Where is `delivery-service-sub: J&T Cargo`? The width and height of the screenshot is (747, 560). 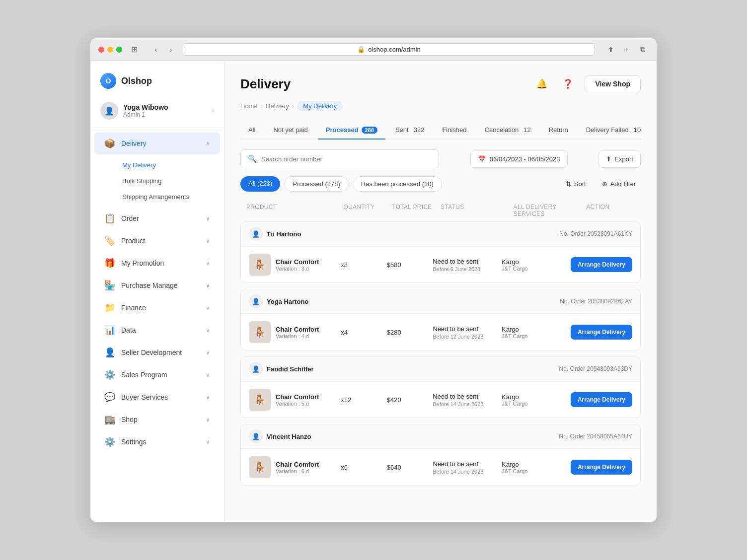 delivery-service-sub: J&T Cargo is located at coordinates (536, 269).